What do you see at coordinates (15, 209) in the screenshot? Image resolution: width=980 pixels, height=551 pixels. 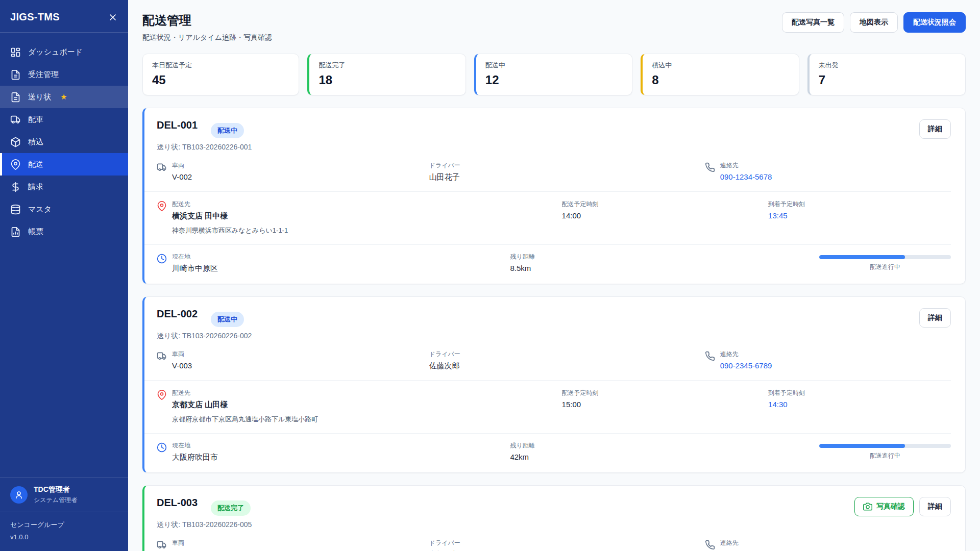 I see `database-icon` at bounding box center [15, 209].